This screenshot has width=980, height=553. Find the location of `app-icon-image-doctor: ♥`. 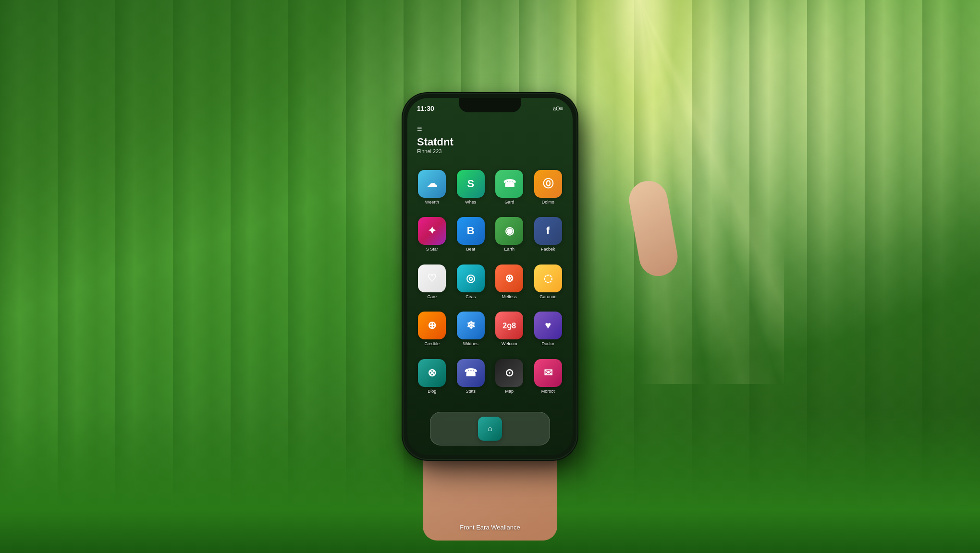

app-icon-image-doctor: ♥ is located at coordinates (548, 325).